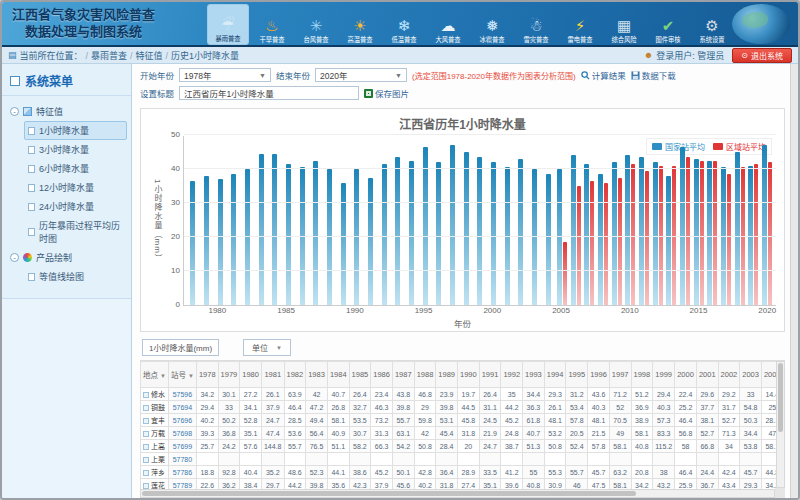 The image size is (800, 500). I want to click on bar-regional-2014, so click(688, 231).